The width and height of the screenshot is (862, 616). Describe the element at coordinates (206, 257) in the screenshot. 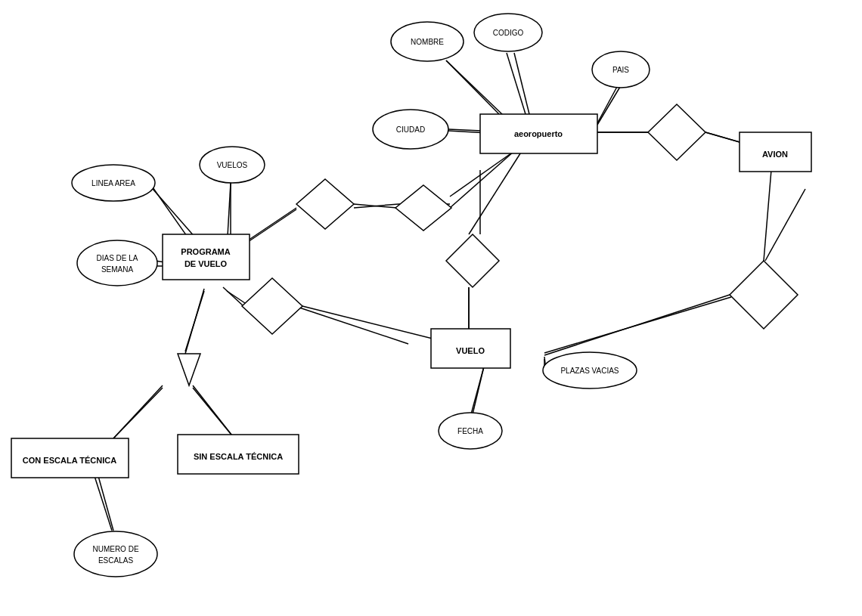

I see `entity-programa` at that location.